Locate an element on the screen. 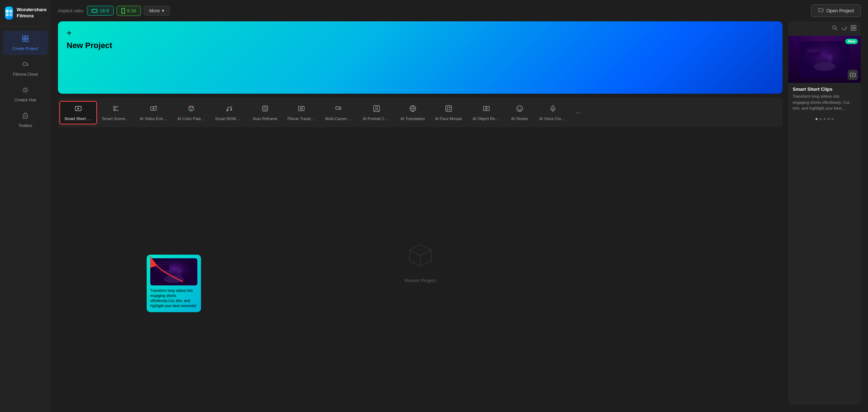 This screenshot has height=412, width=868. tool-smart-short-clips: Smart Short Cli... is located at coordinates (78, 113).